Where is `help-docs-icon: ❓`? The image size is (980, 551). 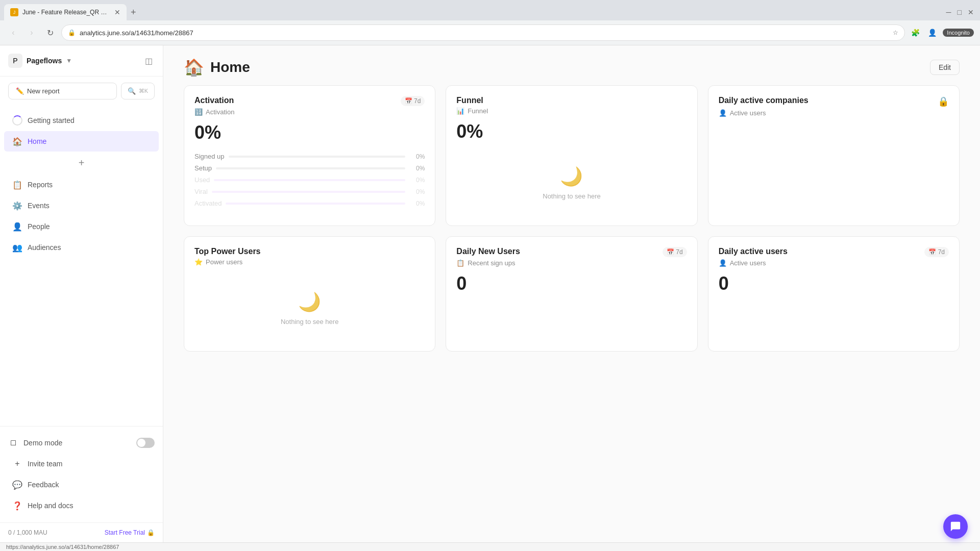
help-docs-icon: ❓ is located at coordinates (17, 506).